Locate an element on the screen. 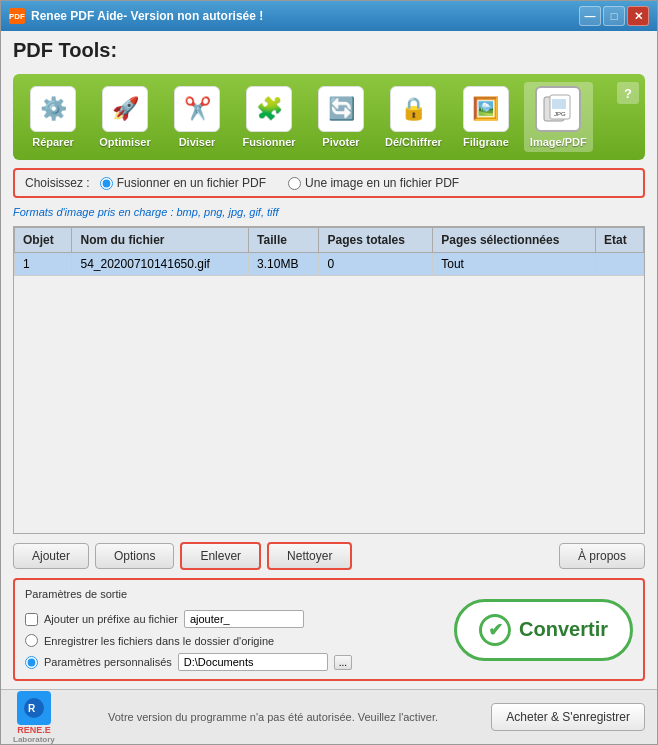 This screenshot has width=658, height=745. custom-label: Paramètres personnalisés is located at coordinates (108, 662).